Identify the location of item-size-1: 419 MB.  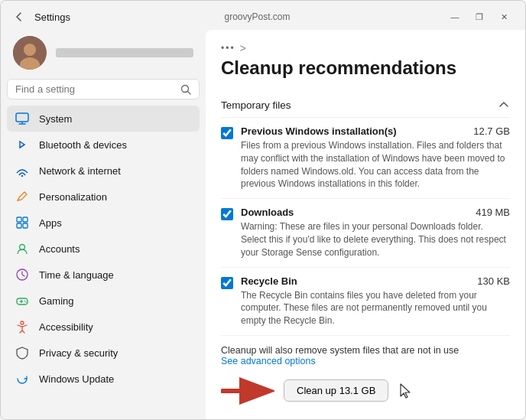
(492, 213).